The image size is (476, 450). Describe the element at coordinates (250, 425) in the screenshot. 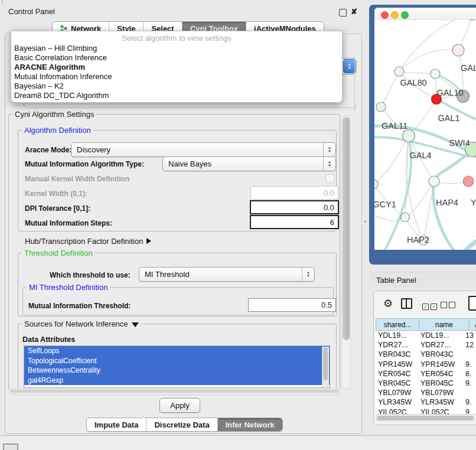

I see `tab-infer-network: Infer Network` at that location.